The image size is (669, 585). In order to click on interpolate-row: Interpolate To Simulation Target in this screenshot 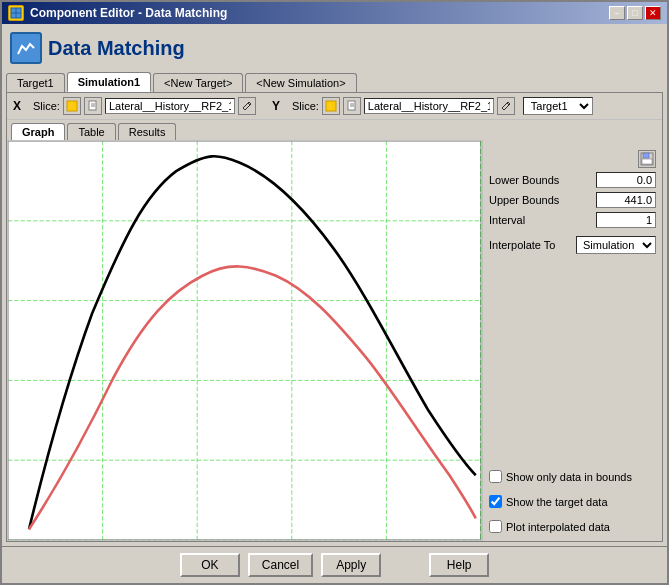, I will do `click(572, 245)`.